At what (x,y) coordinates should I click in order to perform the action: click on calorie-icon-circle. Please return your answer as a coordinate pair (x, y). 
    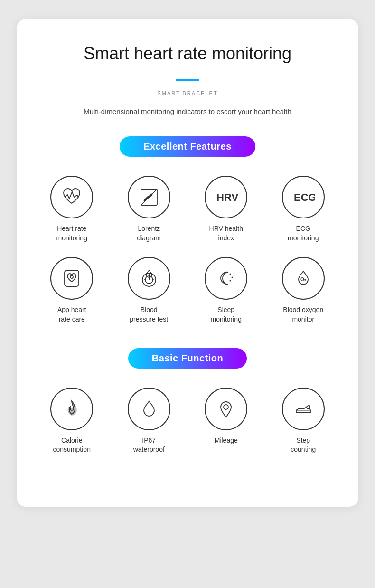
    Looking at the image, I should click on (72, 409).